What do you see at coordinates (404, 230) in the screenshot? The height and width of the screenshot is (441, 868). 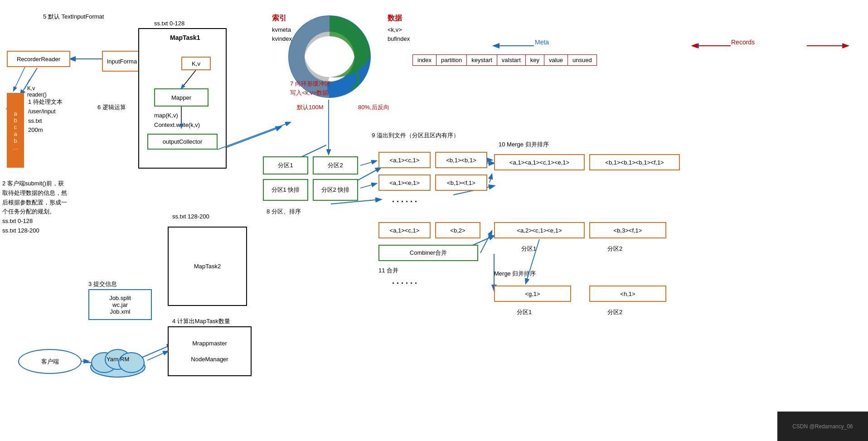 I see `row3-1-box: <a,1><c,1>` at bounding box center [404, 230].